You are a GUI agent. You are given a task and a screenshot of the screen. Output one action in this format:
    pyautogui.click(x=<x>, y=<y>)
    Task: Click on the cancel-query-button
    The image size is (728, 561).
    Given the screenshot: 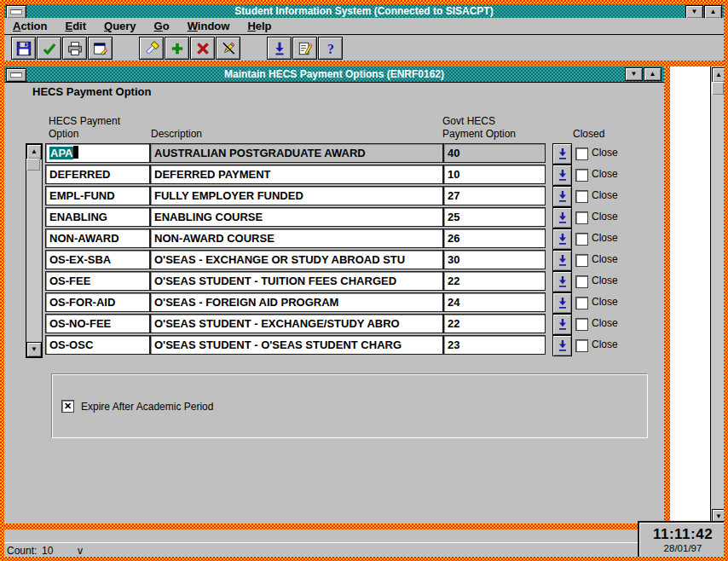 What is the action you would take?
    pyautogui.click(x=228, y=48)
    